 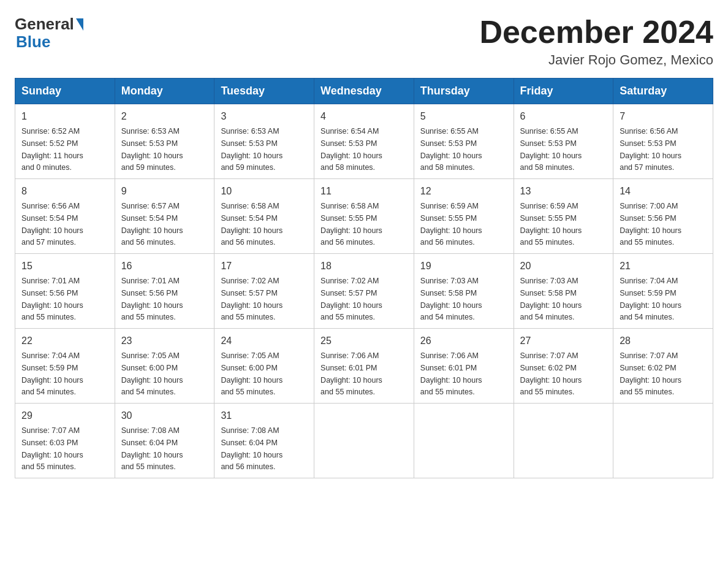 I want to click on week-row-3: 15 Sunrise: 7:01 AMSunset: 5:56 PMDaylig…, so click(x=364, y=291).